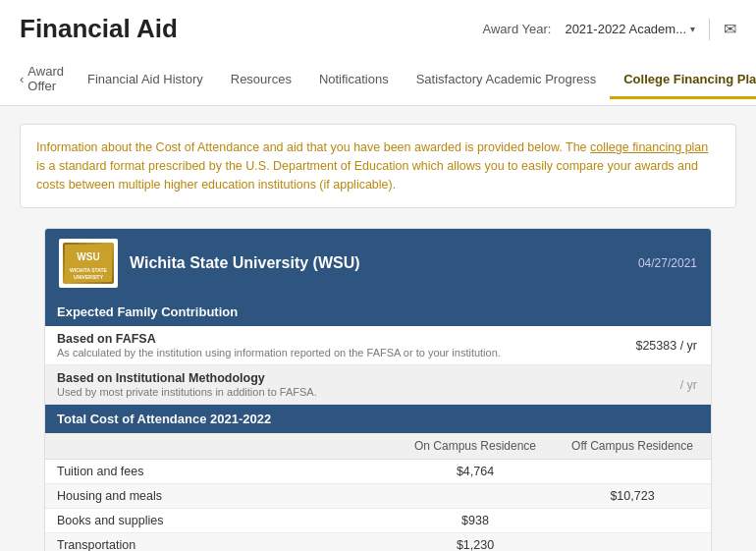  Describe the element at coordinates (45, 79) in the screenshot. I see `nav-back-label: Award Offer` at that location.